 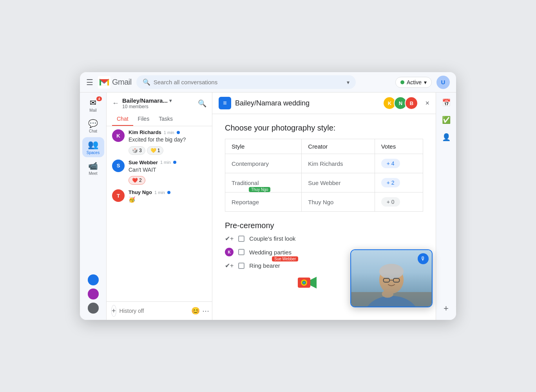 What do you see at coordinates (93, 169) in the screenshot?
I see `sidebar-item-meet: 📹 Meet` at bounding box center [93, 169].